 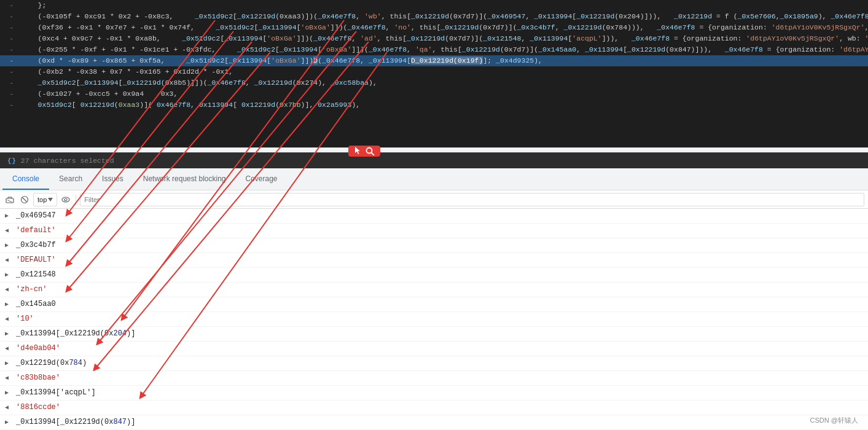 I want to click on console-row: ◀ 'DEFAULT', so click(x=434, y=260).